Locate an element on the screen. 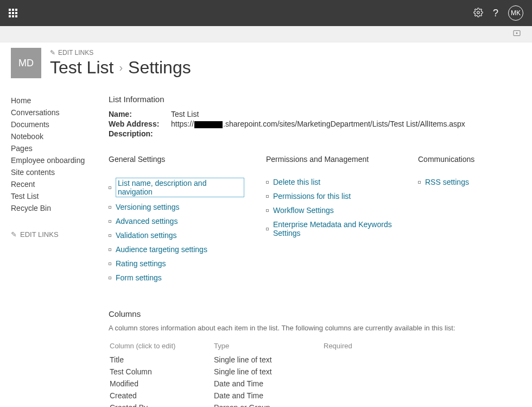 This screenshot has width=532, height=407. permissions-settings-heading: Permissions and Management is located at coordinates (331, 159).